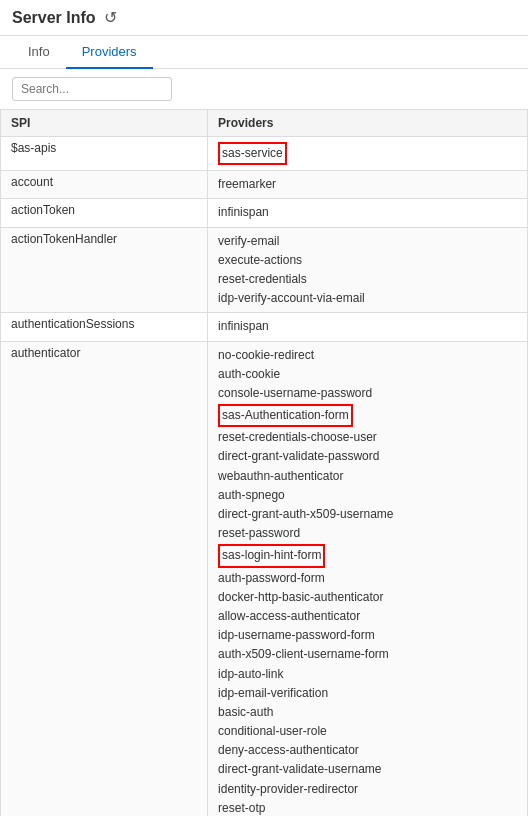 Image resolution: width=528 pixels, height=827 pixels. I want to click on provider-item: auth-password-form, so click(368, 578).